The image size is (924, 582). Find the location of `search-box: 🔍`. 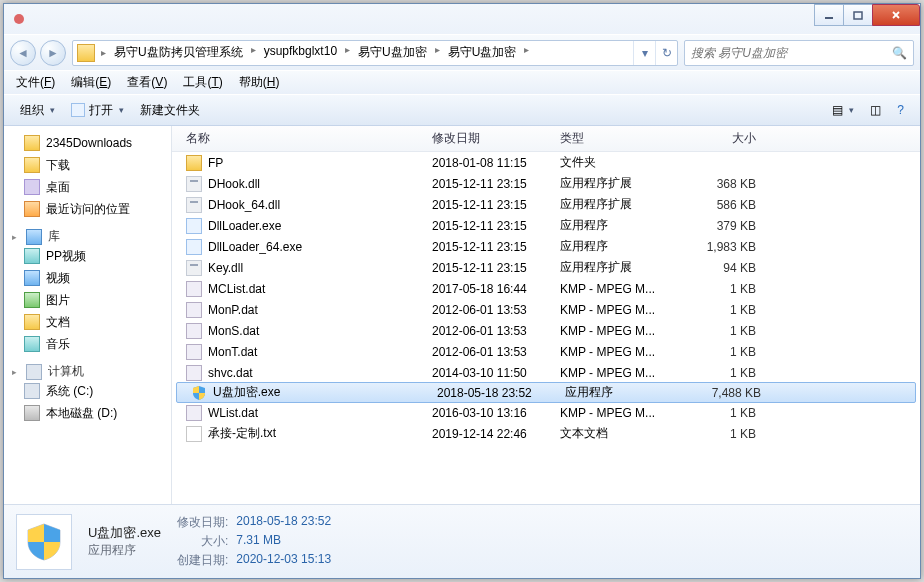

search-box: 🔍 is located at coordinates (799, 53).